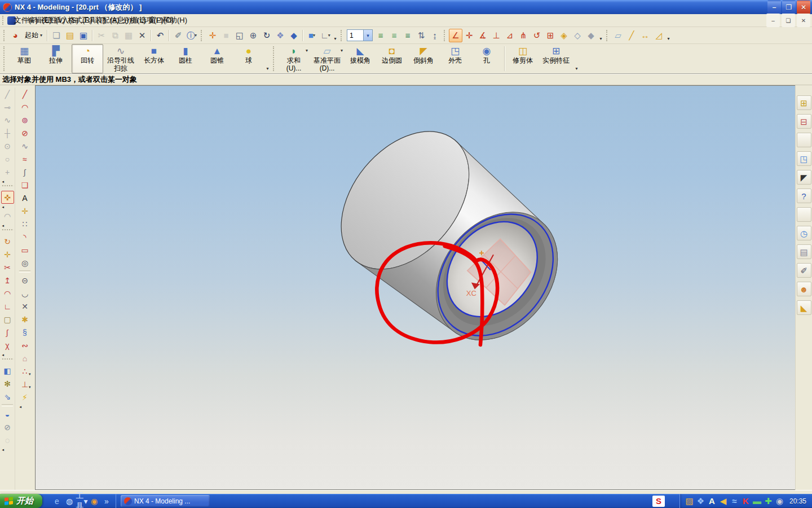 The width and height of the screenshot is (812, 508). Describe the element at coordinates (804, 7) in the screenshot. I see `close-button: ✕` at that location.